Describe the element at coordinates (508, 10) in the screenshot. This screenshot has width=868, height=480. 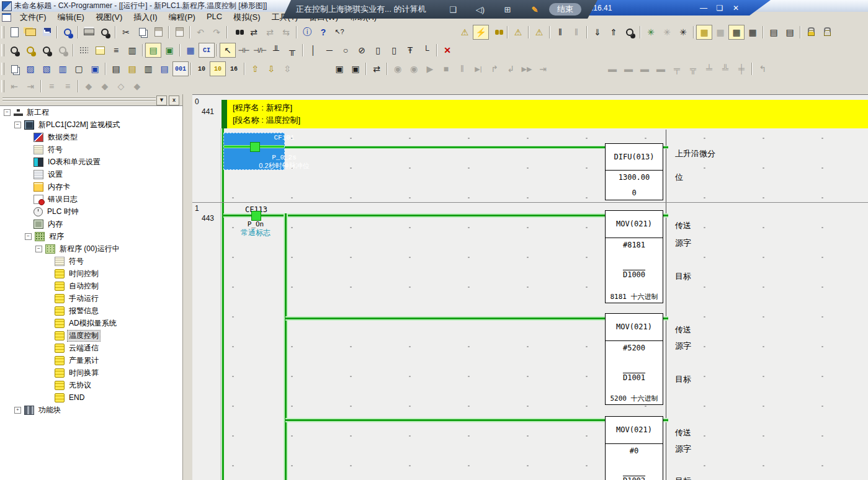
I see `toolbox-icon: ⊞` at that location.